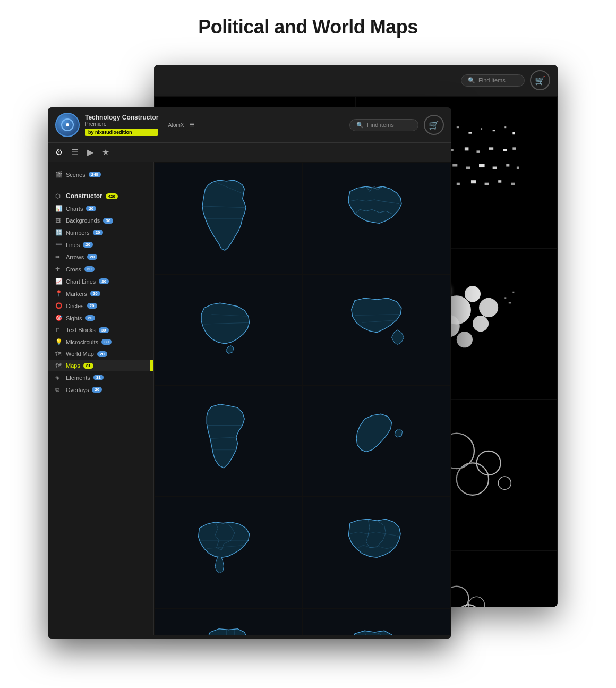 The image size is (616, 688). What do you see at coordinates (59, 220) in the screenshot?
I see `backgrounds-icon: 🖼` at bounding box center [59, 220].